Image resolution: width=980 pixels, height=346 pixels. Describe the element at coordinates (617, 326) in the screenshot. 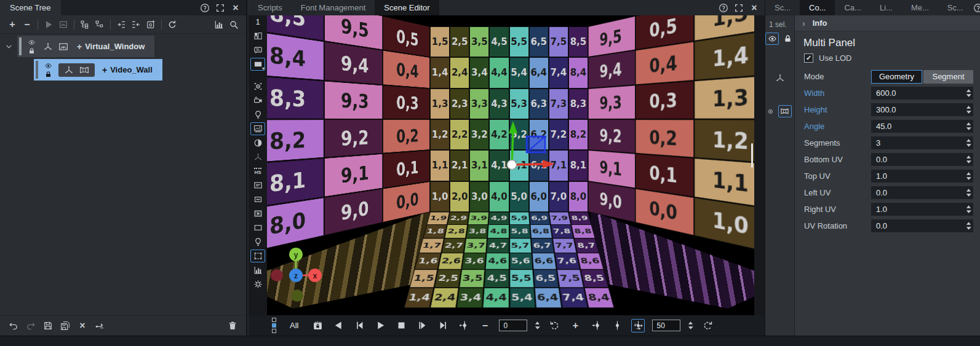

I see `keyframe-icon` at that location.